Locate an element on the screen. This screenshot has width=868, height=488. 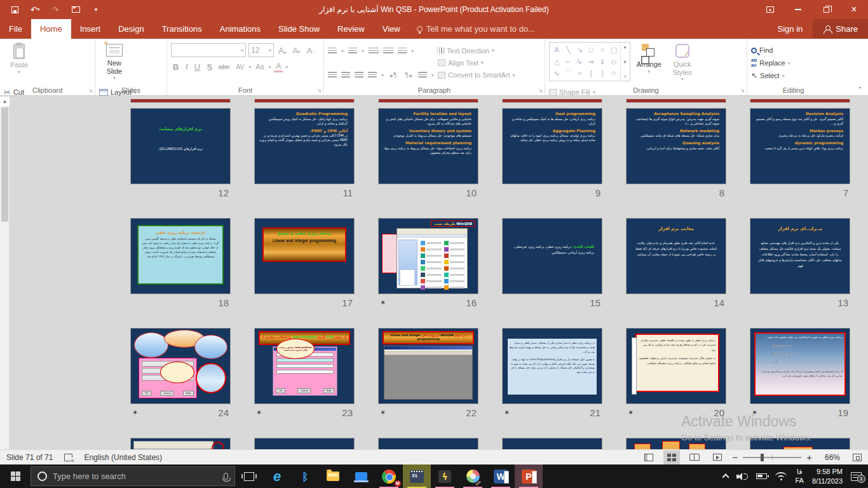
battery-icon is located at coordinates (761, 477).